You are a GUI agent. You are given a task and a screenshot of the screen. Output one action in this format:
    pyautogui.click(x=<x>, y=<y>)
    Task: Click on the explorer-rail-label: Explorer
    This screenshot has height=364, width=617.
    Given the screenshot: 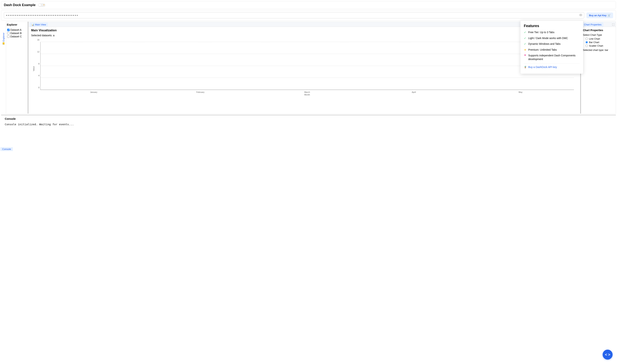 What is the action you would take?
    pyautogui.click(x=3, y=37)
    